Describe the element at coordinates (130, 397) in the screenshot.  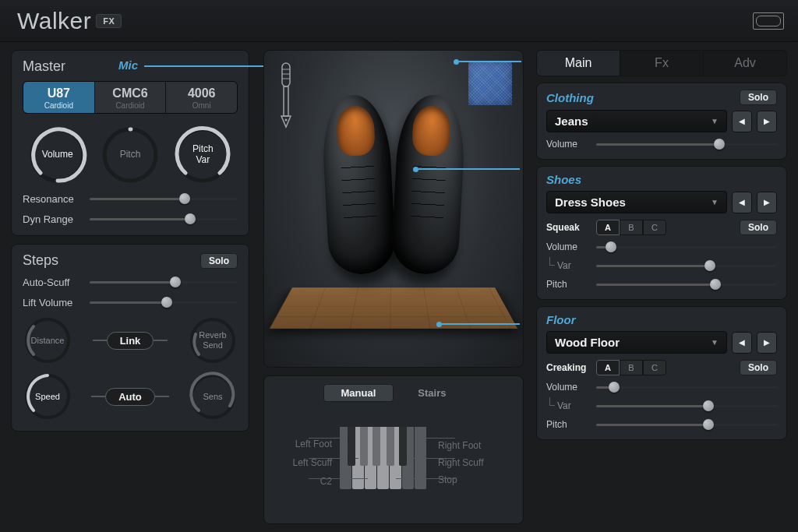
I see `auto-button: Auto` at that location.